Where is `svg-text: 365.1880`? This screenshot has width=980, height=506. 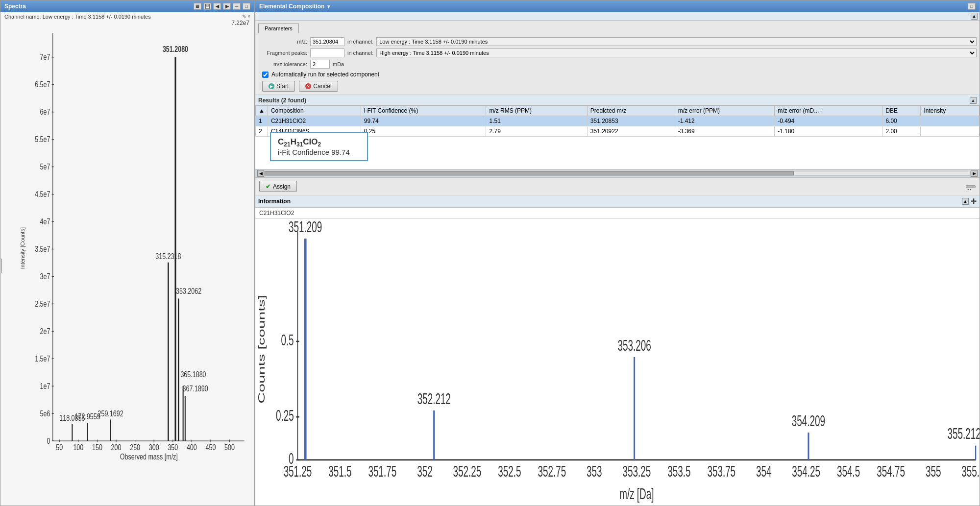
svg-text: 365.1880 is located at coordinates (193, 375).